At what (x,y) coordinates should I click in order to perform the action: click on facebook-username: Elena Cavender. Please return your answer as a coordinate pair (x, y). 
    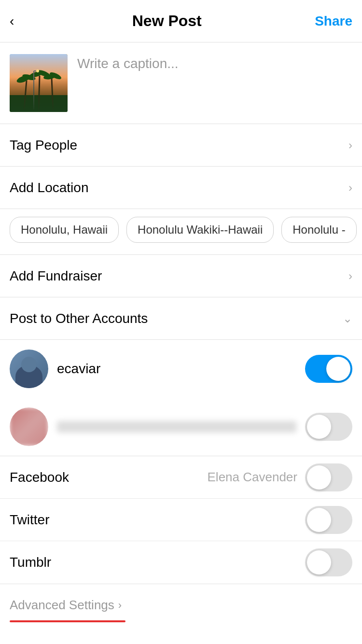
    Looking at the image, I should click on (252, 477).